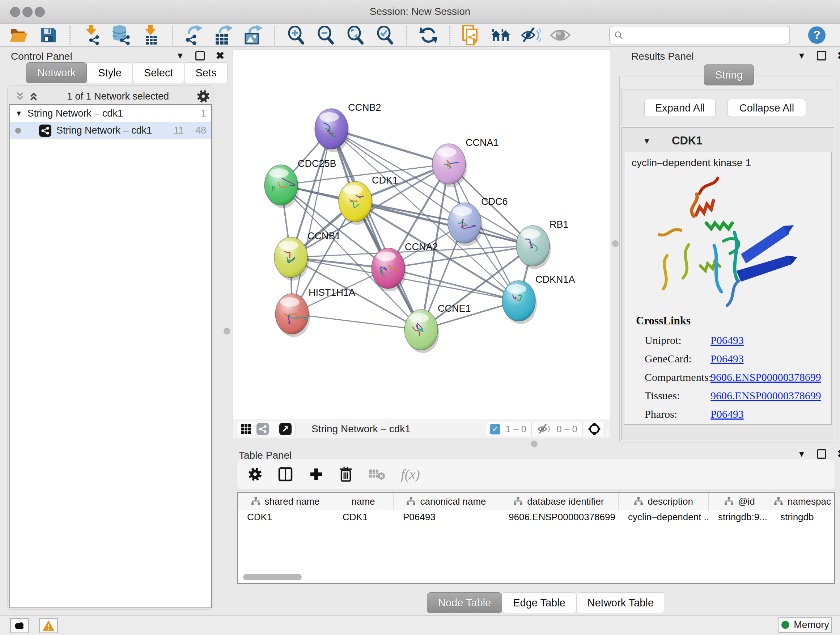  What do you see at coordinates (363, 502) in the screenshot?
I see `column-header-name: name` at bounding box center [363, 502].